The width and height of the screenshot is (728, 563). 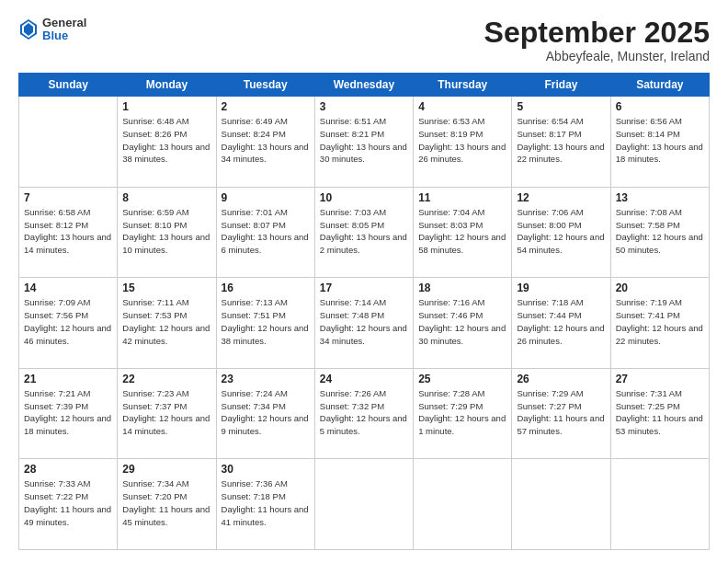 What do you see at coordinates (167, 85) in the screenshot?
I see `header-monday: Monday` at bounding box center [167, 85].